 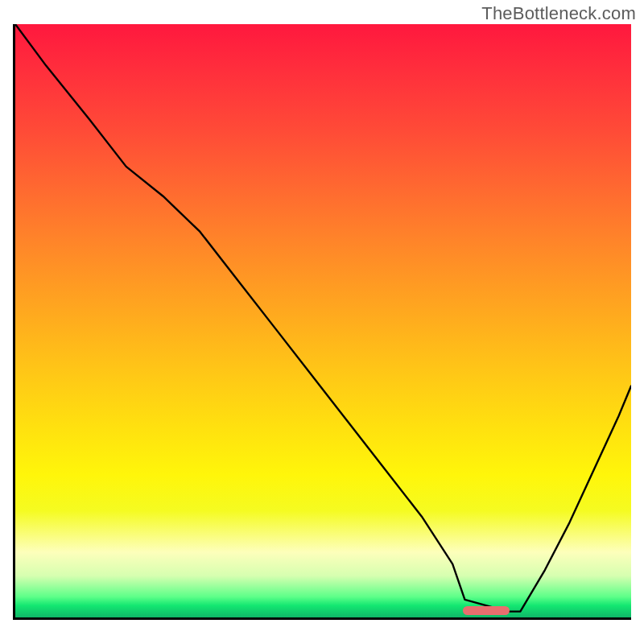 What do you see at coordinates (559, 14) in the screenshot?
I see `watermark-label: TheBottleneck.com` at bounding box center [559, 14].